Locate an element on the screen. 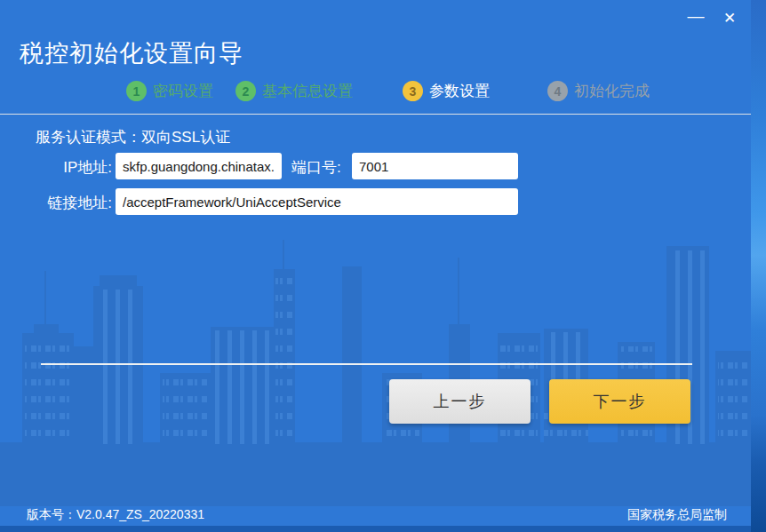 This screenshot has height=532, width=766. next-step-button: 下一步 is located at coordinates (620, 401).